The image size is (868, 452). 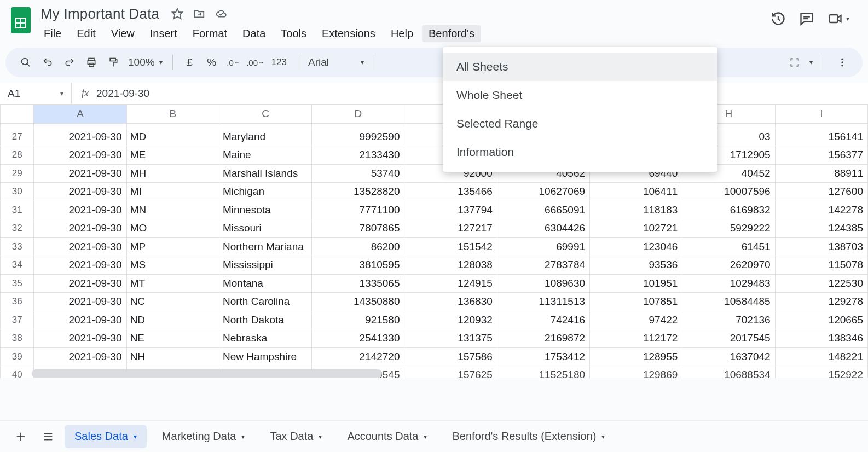 What do you see at coordinates (106, 437) in the screenshot?
I see `sheet-tab-sales-data: Sales Data▾` at bounding box center [106, 437].